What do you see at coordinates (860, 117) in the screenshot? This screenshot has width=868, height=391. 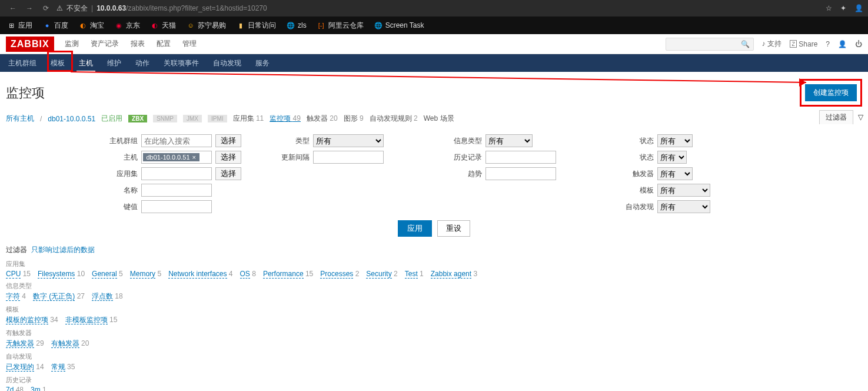 I see `filter-toggle-icon: ▽` at bounding box center [860, 117].